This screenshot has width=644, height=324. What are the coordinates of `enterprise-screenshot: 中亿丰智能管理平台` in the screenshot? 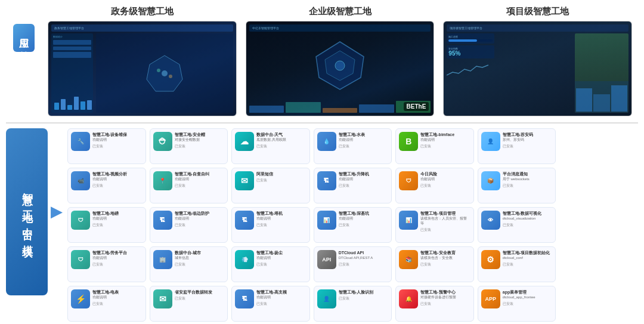 It's located at (340, 69).